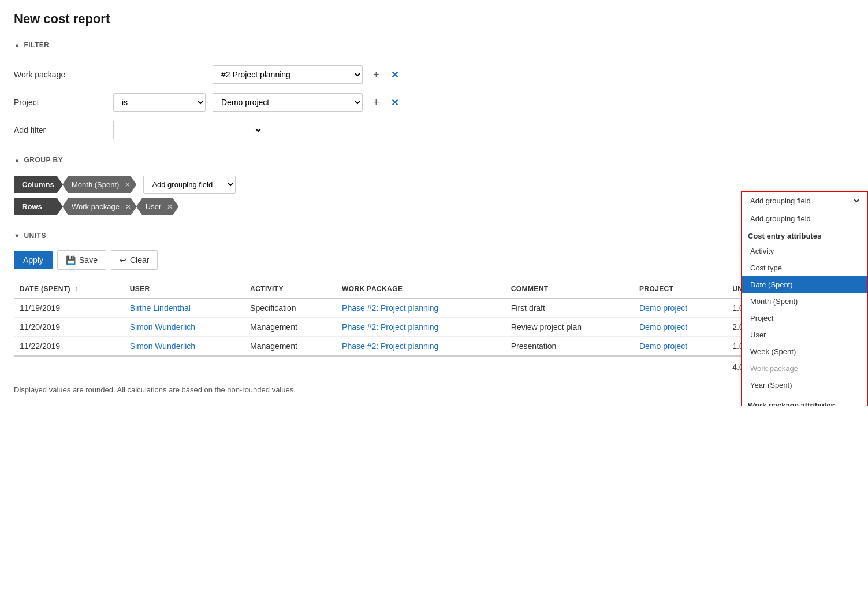  Describe the element at coordinates (69, 289) in the screenshot. I see `col-header-date: Date (Spent) ↑` at that location.